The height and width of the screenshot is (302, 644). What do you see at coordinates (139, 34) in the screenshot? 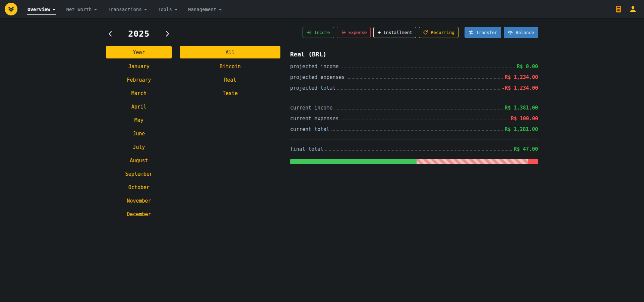
I see `year-navigation: 2025` at bounding box center [139, 34].